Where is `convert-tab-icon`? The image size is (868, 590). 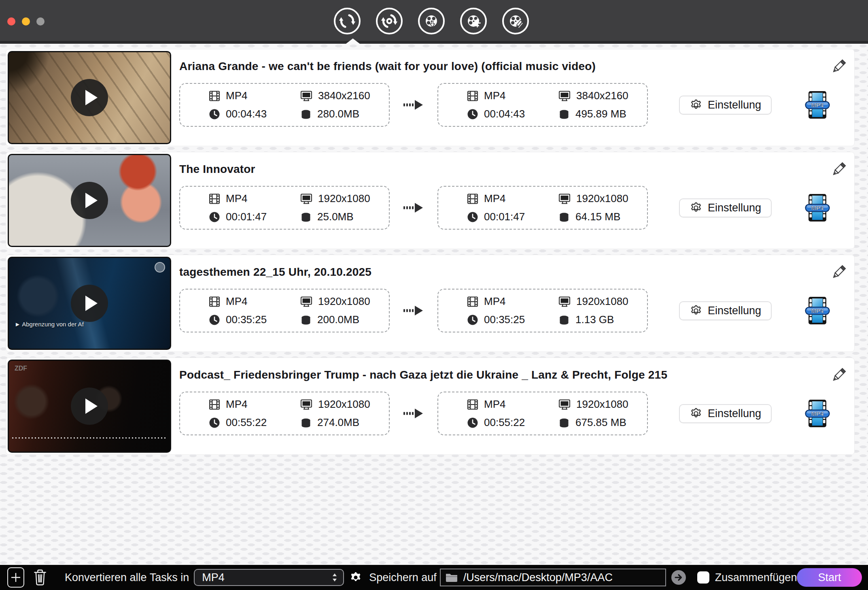 convert-tab-icon is located at coordinates (347, 21).